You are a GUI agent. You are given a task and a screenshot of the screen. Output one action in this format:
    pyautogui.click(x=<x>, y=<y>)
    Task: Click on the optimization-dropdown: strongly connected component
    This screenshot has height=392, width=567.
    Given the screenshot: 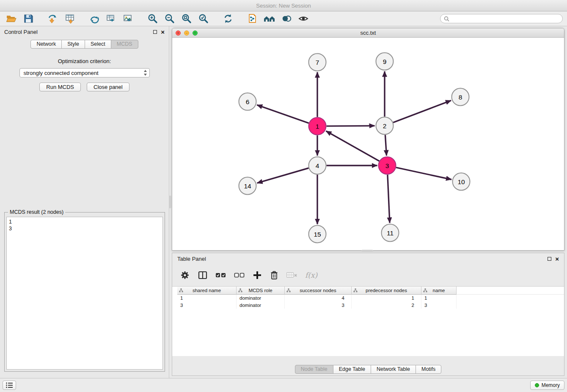 What is the action you would take?
    pyautogui.click(x=85, y=73)
    